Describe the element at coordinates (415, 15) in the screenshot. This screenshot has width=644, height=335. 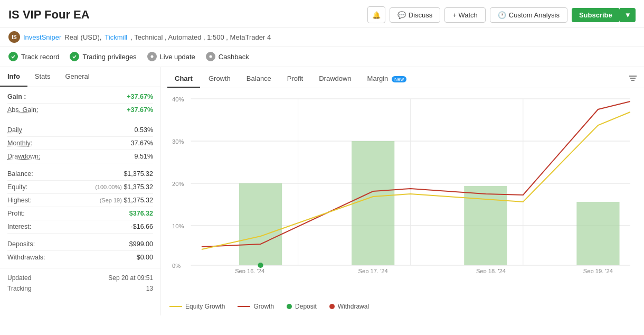
I see `discuss-button: 💬 Discuss` at that location.